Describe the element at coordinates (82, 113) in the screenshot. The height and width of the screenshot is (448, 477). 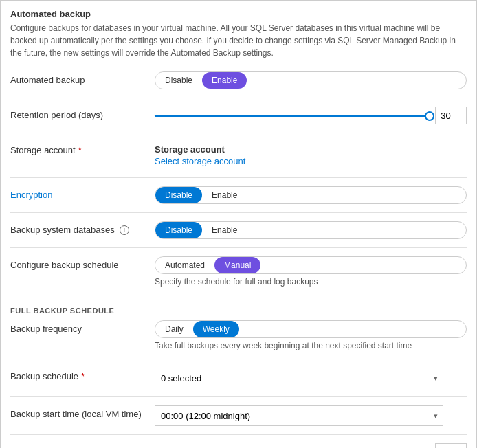
I see `retention-label: Retention period (days)` at that location.